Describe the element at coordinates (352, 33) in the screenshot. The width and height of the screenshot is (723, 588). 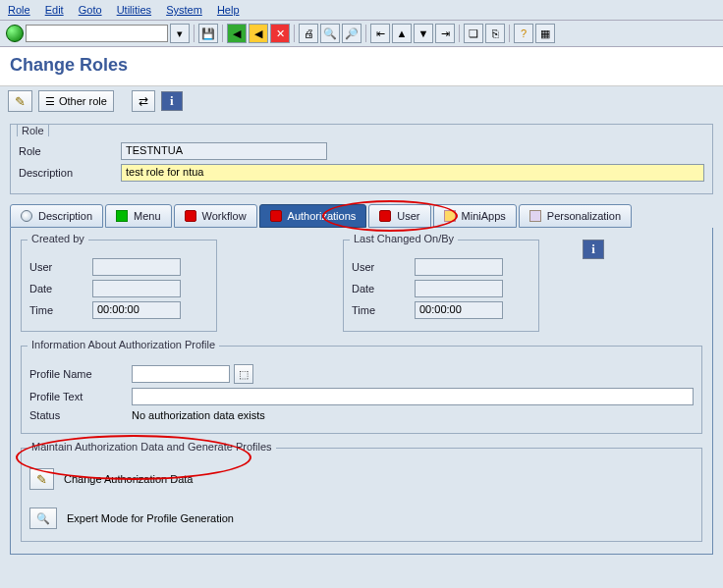
I see `find-next-icon: 🔎` at that location.